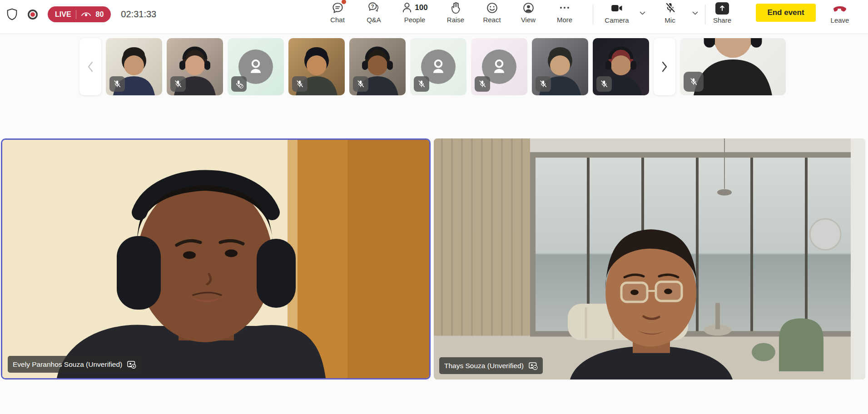  What do you see at coordinates (239, 84) in the screenshot?
I see `mic-blocked-icon` at bounding box center [239, 84].